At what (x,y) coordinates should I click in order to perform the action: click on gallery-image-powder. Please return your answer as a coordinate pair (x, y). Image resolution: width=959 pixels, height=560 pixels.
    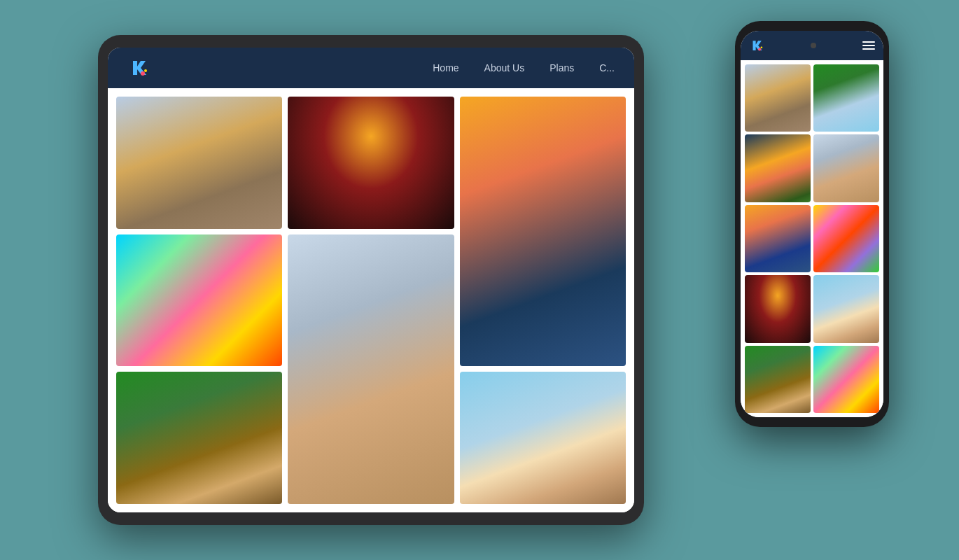
    Looking at the image, I should click on (199, 301).